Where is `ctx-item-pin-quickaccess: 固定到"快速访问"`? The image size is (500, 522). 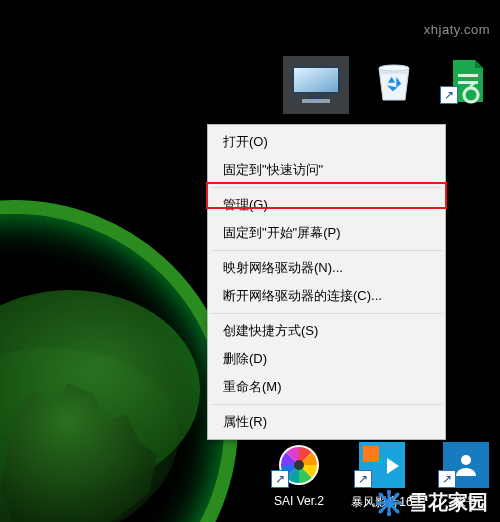
ctx-item-pin-quickaccess: 固定到"快速访问" is located at coordinates (326, 170).